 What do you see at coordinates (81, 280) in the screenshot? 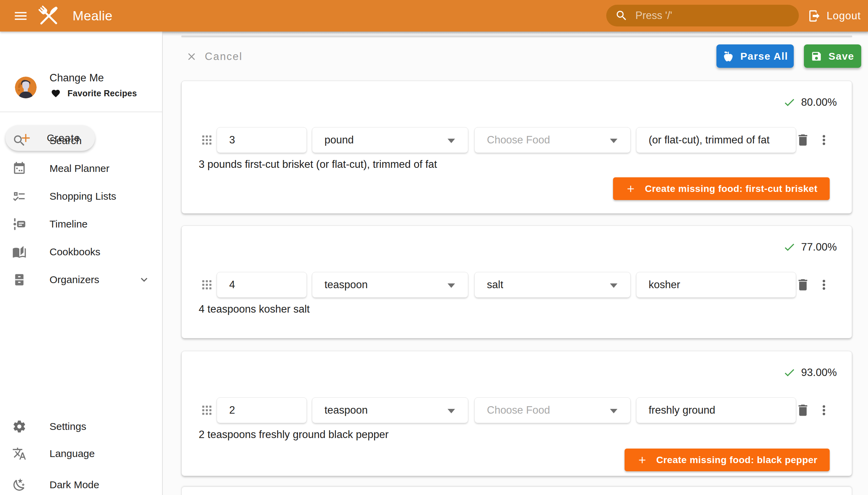
I see `sidebar-item-organizers: Organizers` at bounding box center [81, 280].